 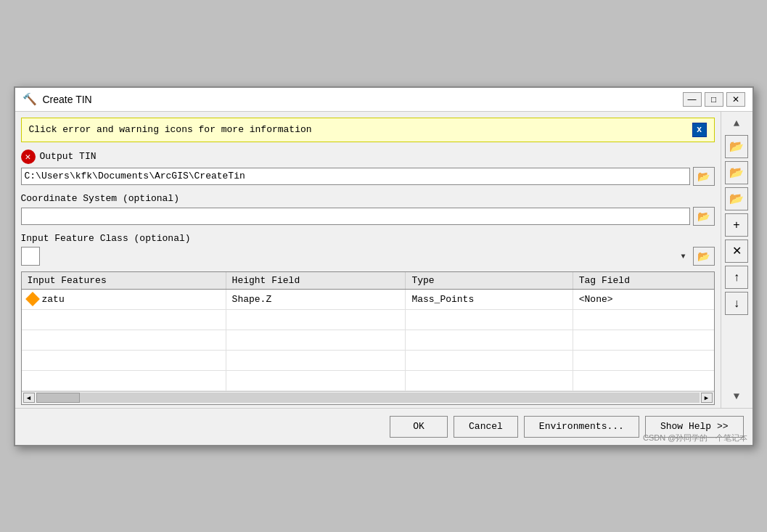 I want to click on coordinate-system-browse-icon: 📂, so click(x=704, y=216).